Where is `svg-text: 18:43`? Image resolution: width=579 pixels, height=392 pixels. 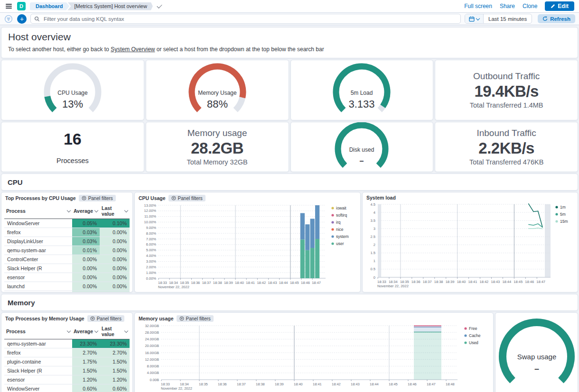
svg-text: 18:43 is located at coordinates (272, 283).